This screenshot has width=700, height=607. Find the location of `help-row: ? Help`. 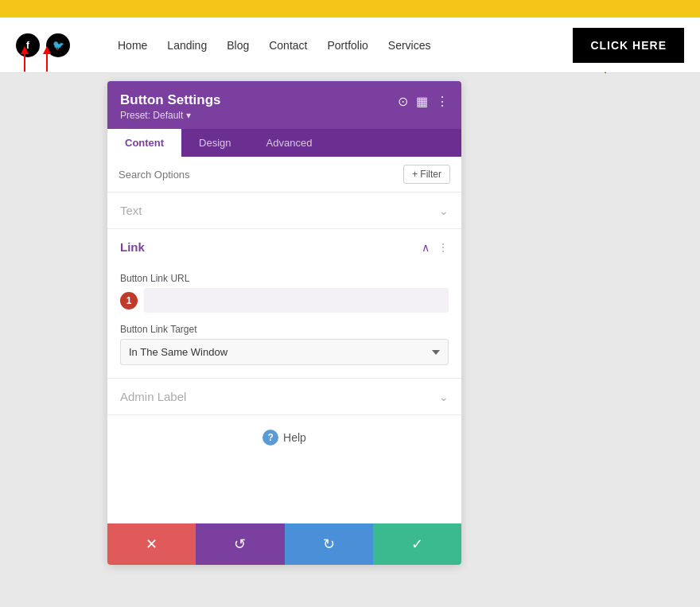

help-row: ? Help is located at coordinates (285, 438).